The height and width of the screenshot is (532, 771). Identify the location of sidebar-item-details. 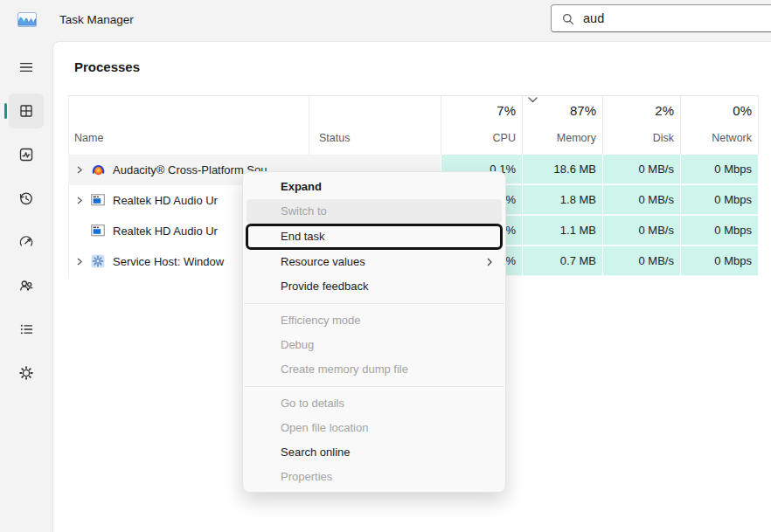
(26, 329).